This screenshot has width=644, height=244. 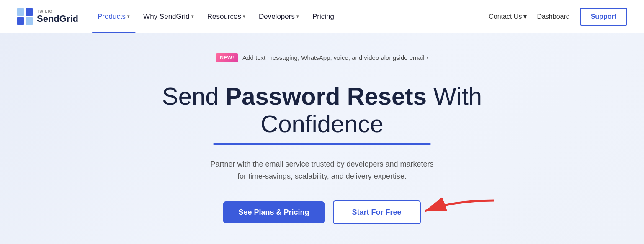 What do you see at coordinates (279, 17) in the screenshot?
I see `nav-item-developers: Developers ▾` at bounding box center [279, 17].